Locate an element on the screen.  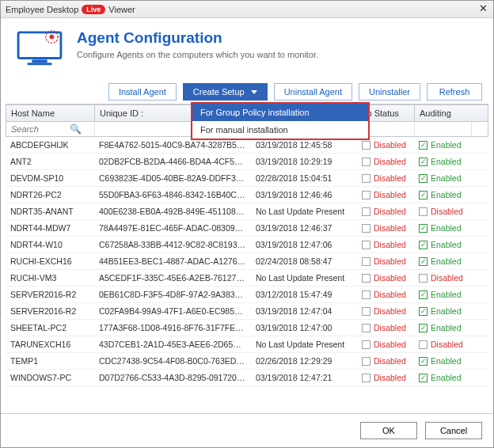
table-row: NDRT44-MDW778A4497E-81EC-465F-ADAC-08309… is located at coordinates (247, 228).